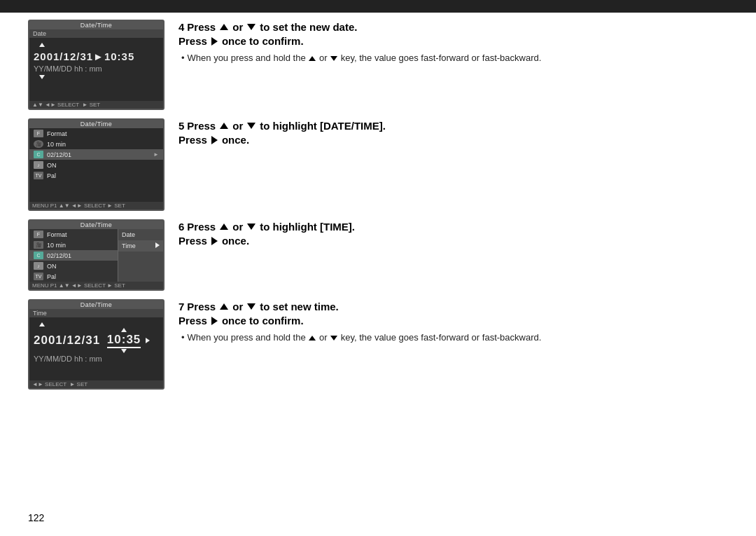 This screenshot has height=536, width=756. I want to click on pal-icon: TV, so click(38, 175).